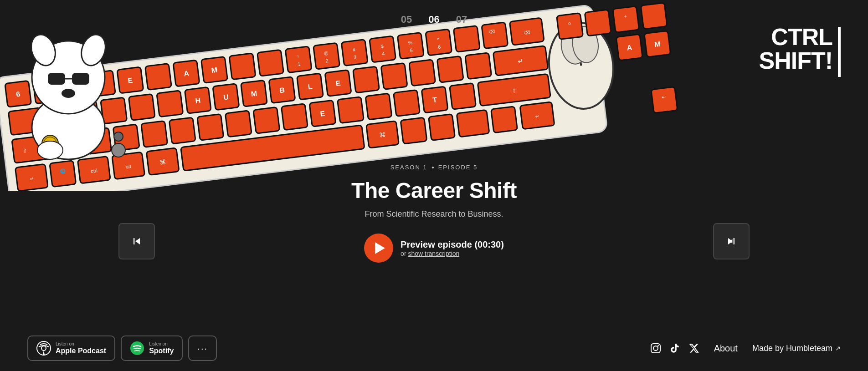  What do you see at coordinates (44, 348) in the screenshot?
I see `apple-podcast-icon` at bounding box center [44, 348].